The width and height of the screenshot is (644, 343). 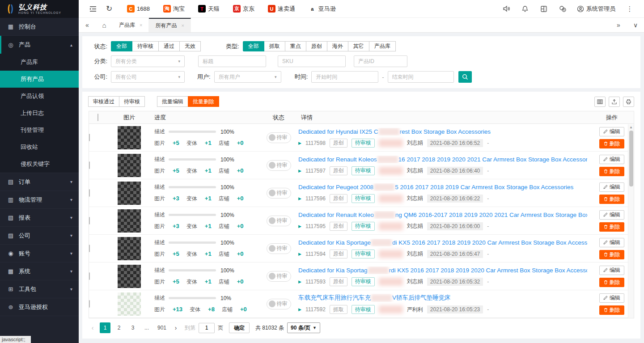 I want to click on sidebar-subitem: 侵权关键字, so click(x=39, y=164).